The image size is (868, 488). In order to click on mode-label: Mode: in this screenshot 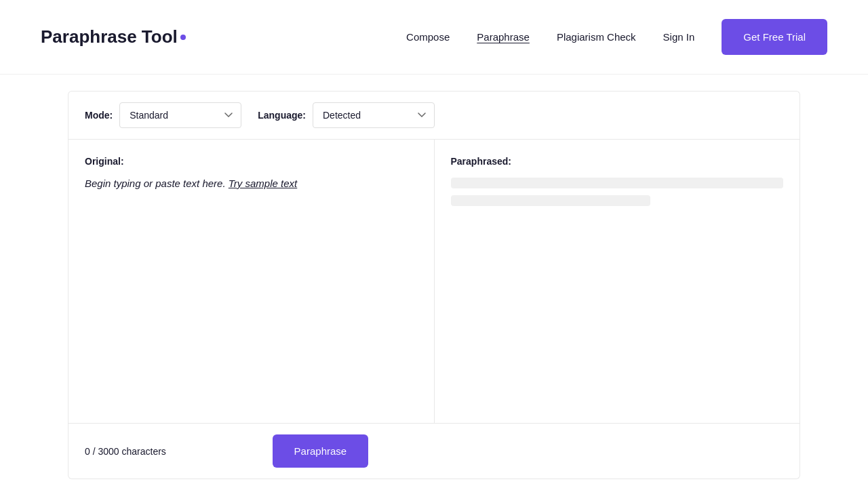, I will do `click(99, 115)`.